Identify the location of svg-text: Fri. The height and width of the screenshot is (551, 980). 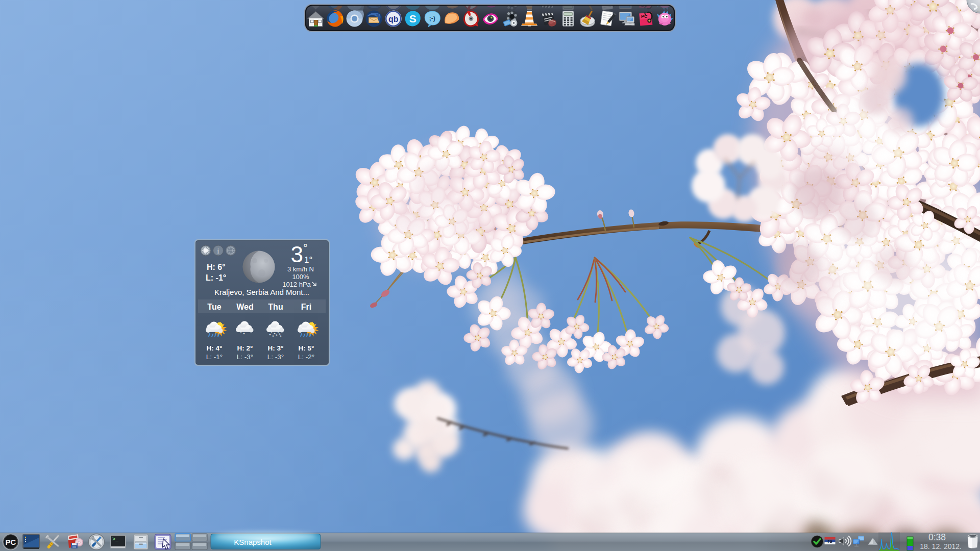
(306, 307).